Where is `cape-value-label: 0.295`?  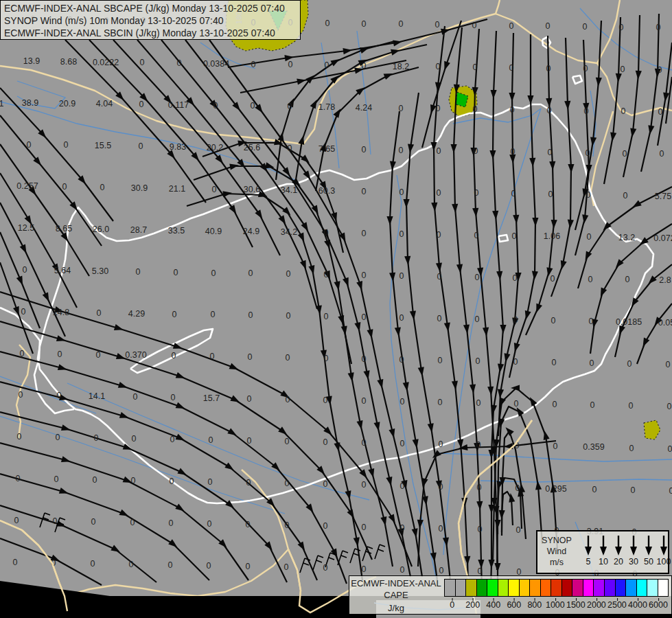 cape-value-label: 0.295 is located at coordinates (556, 489).